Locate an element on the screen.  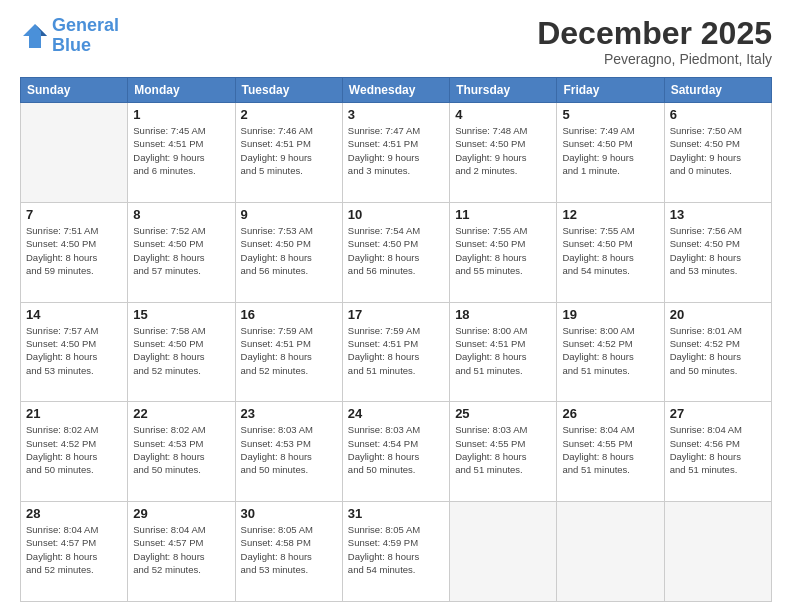
day-number: 9 is located at coordinates (289, 214).